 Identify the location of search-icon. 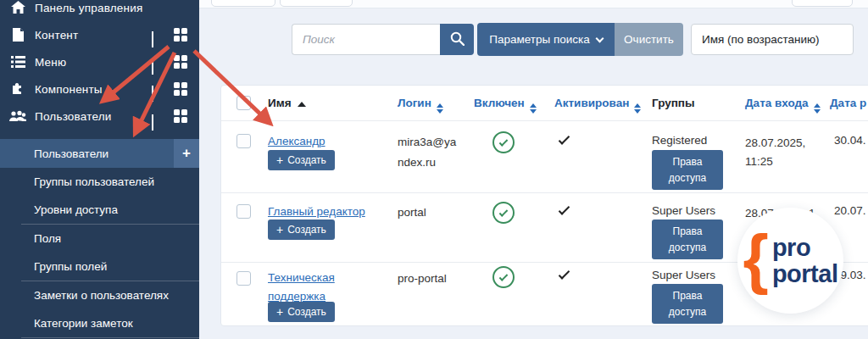
(458, 40).